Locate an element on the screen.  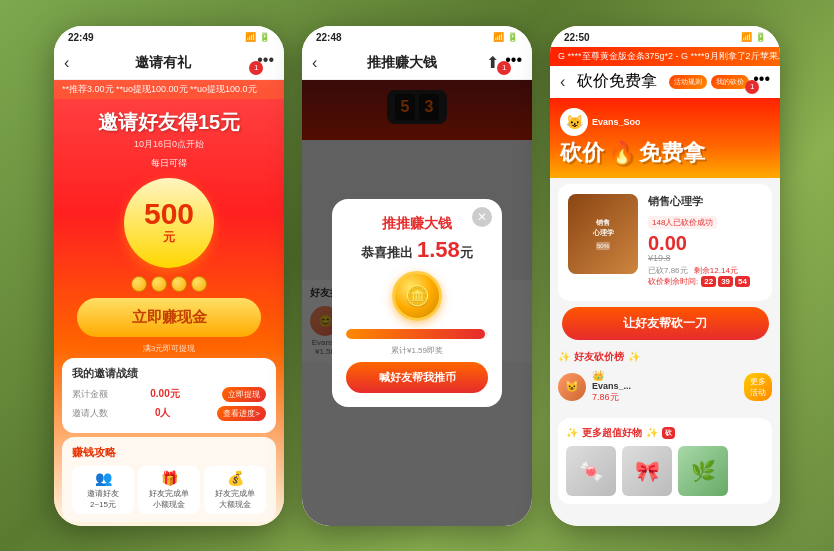
lb-amount-1: 7.86元 is located at coordinates (612, 398).